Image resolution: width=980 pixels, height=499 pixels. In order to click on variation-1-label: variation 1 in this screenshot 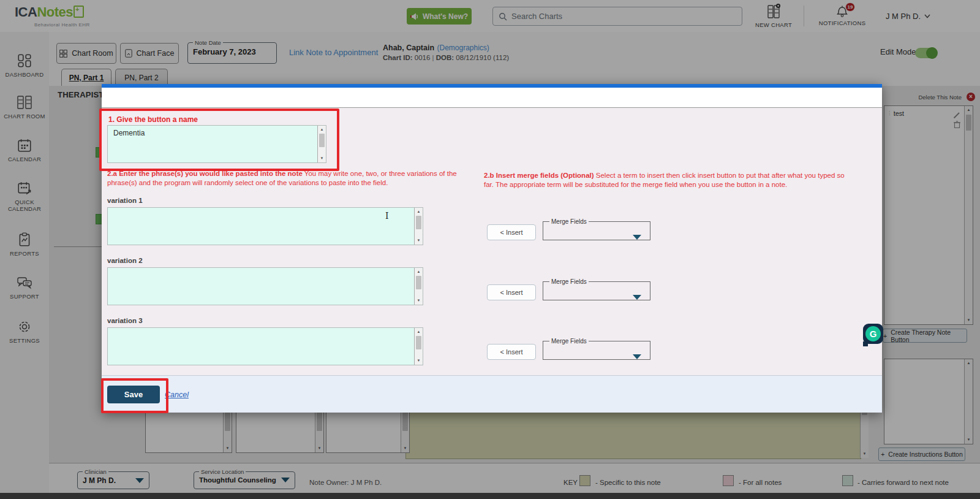, I will do `click(125, 200)`.